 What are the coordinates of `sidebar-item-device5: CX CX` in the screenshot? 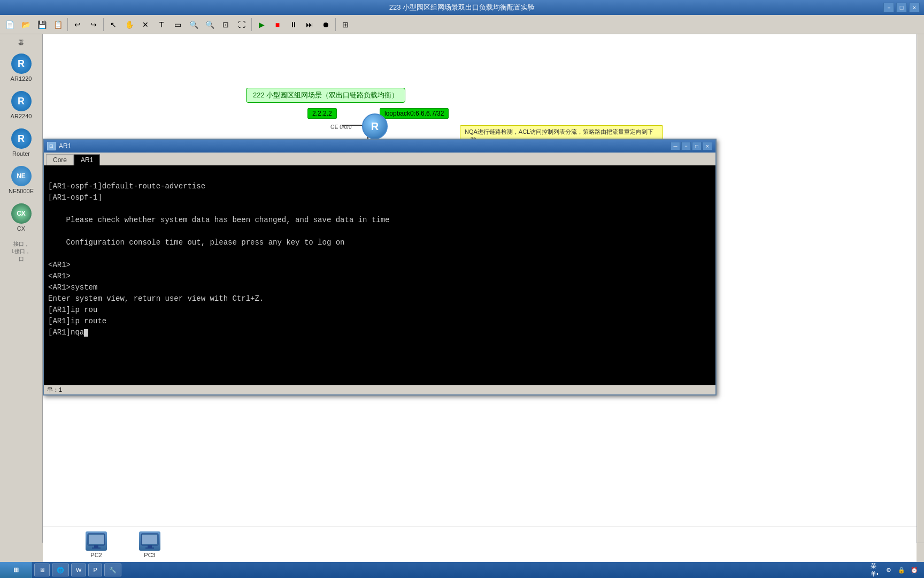 It's located at (21, 217).